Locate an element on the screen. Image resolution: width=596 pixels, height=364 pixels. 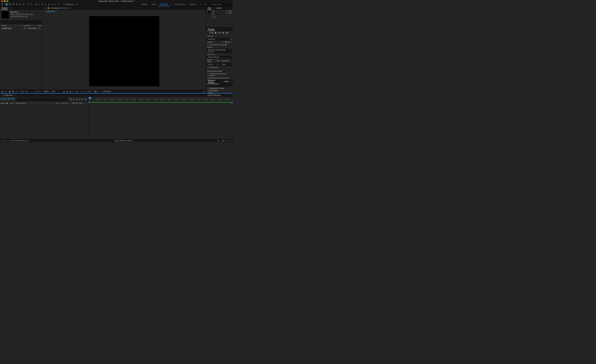
roi-icon: ▭ is located at coordinates (74, 91).